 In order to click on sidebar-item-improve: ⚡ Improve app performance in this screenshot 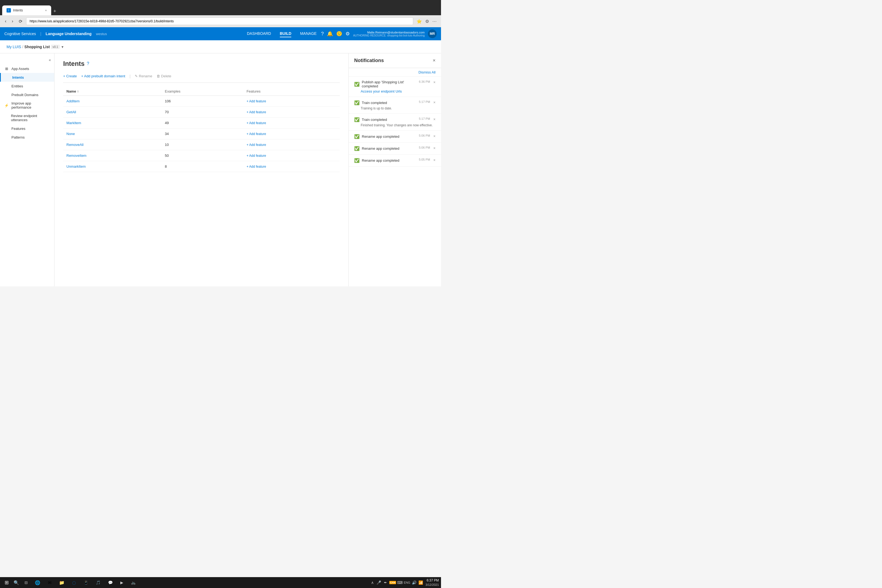, I will do `click(27, 105)`.